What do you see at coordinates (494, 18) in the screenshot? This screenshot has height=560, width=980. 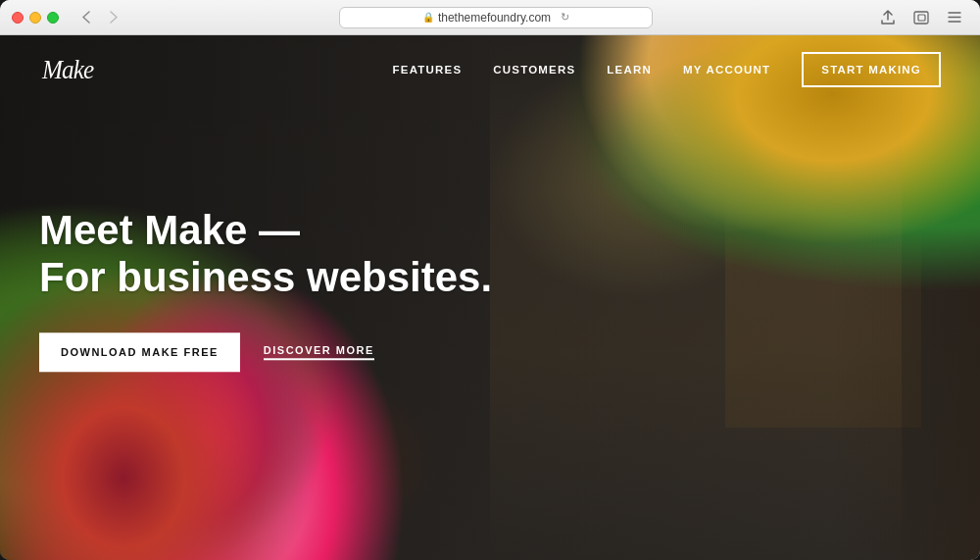 I see `url-text: thethemefoundry.com` at bounding box center [494, 18].